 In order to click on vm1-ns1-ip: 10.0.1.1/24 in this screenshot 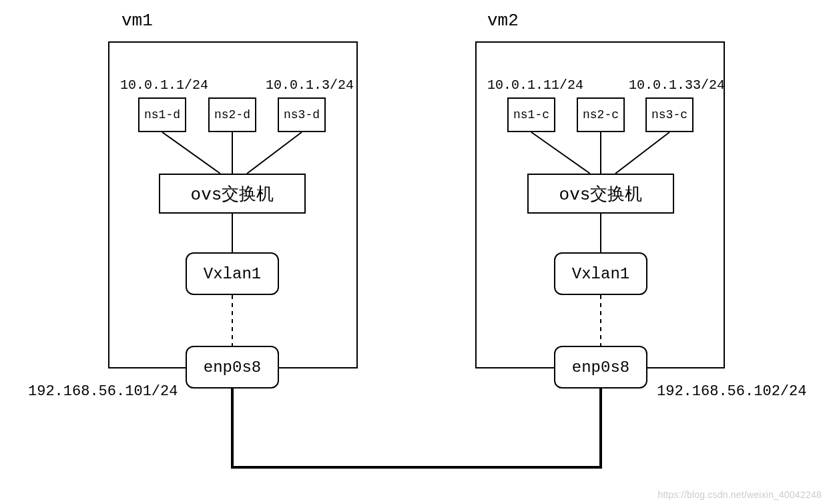, I will do `click(164, 85)`.